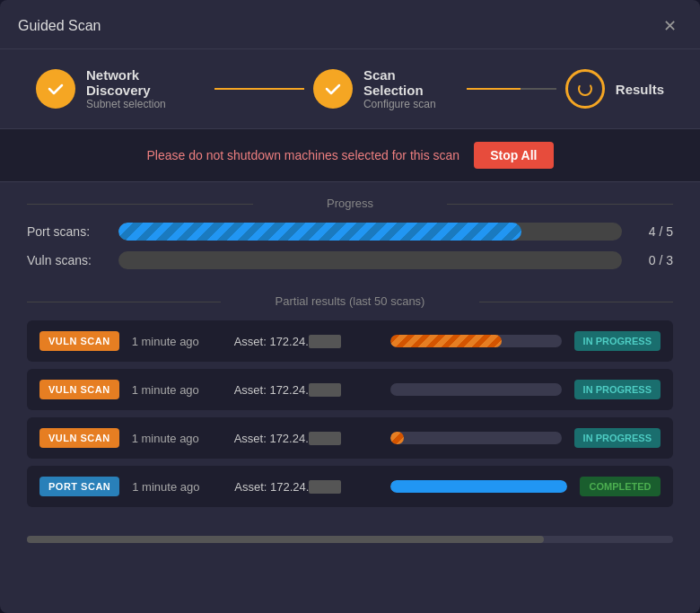 Image resolution: width=700 pixels, height=613 pixels. Describe the element at coordinates (620, 486) in the screenshot. I see `status-badge: COMPLETED` at that location.